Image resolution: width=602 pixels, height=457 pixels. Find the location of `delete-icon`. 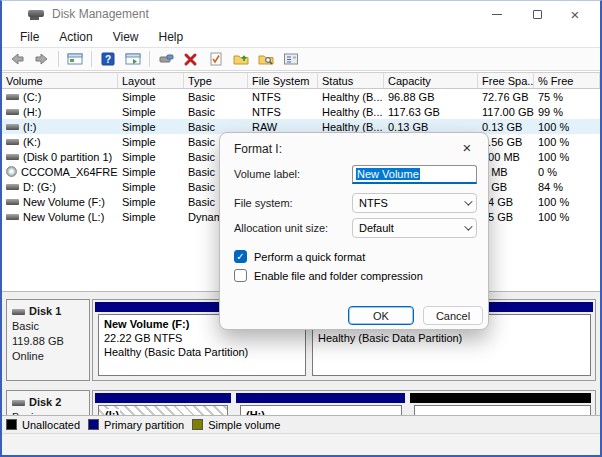

delete-icon is located at coordinates (191, 59).